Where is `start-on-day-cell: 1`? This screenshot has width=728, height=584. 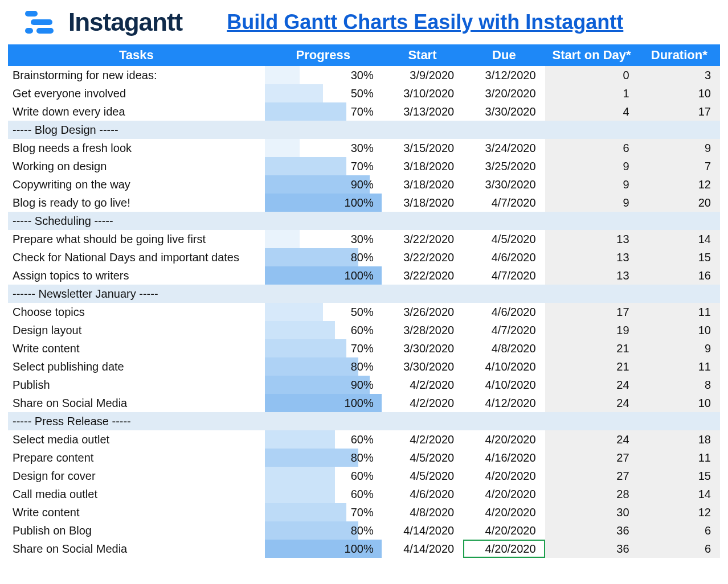 start-on-day-cell: 1 is located at coordinates (592, 93).